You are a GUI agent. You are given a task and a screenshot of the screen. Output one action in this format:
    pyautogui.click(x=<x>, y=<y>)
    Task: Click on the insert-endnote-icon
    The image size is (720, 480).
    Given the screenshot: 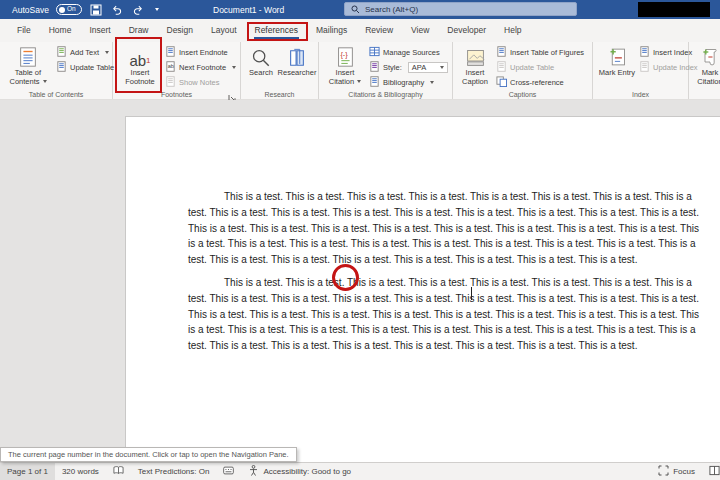 What is the action you would take?
    pyautogui.click(x=170, y=52)
    